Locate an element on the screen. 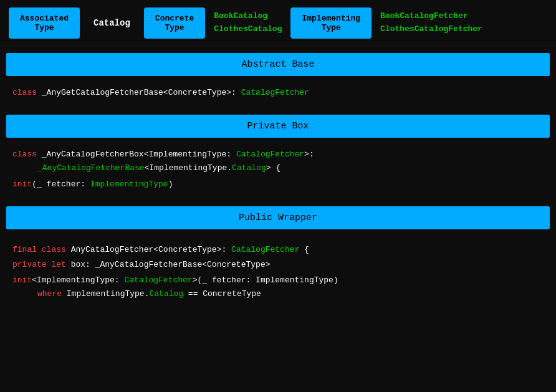  top-bar: Associated Type Catalog Concrete Type Bo… is located at coordinates (278, 22).